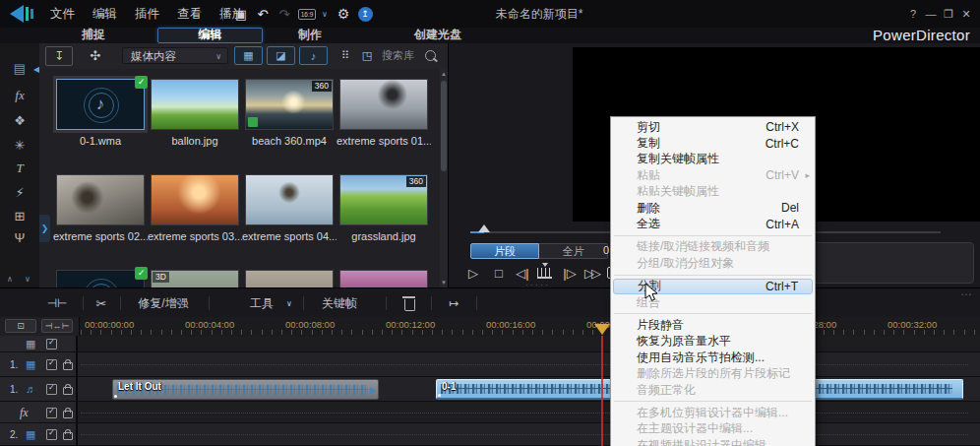  What do you see at coordinates (367, 55) in the screenshot?
I see `detail-view-icon: ◳` at bounding box center [367, 55].